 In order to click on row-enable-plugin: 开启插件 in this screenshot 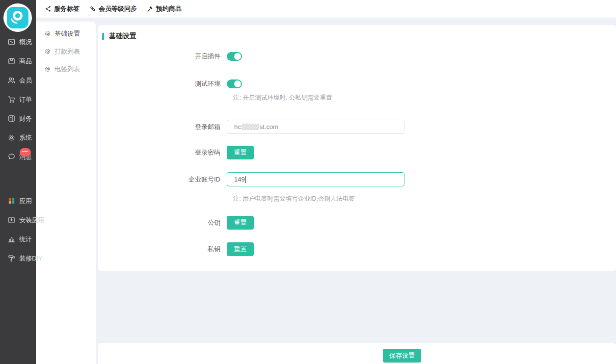, I will do `click(357, 56)`.